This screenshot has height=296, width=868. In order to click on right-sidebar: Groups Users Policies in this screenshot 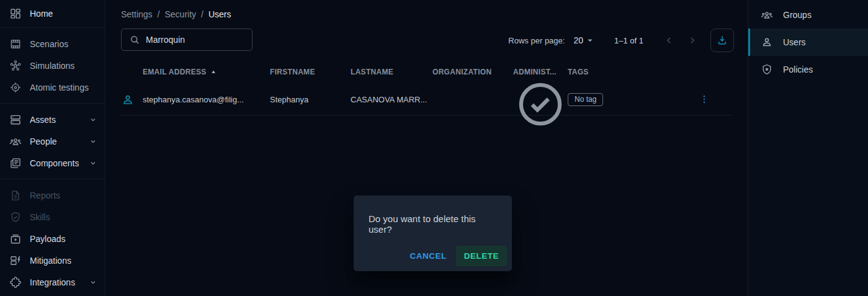, I will do `click(808, 148)`.